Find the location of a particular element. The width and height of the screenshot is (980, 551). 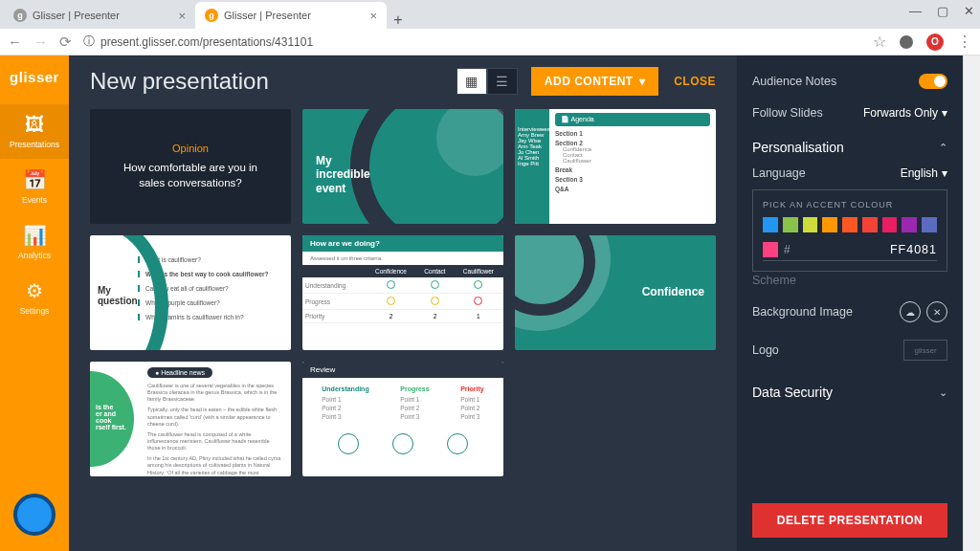

logo-preview: glisser is located at coordinates (925, 350).